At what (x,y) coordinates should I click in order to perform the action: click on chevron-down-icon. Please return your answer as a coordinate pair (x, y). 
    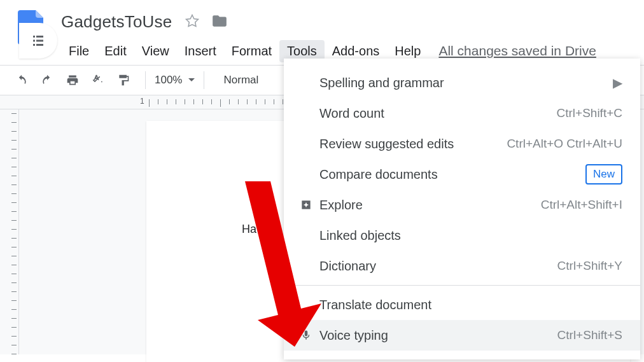
    Looking at the image, I should click on (192, 80).